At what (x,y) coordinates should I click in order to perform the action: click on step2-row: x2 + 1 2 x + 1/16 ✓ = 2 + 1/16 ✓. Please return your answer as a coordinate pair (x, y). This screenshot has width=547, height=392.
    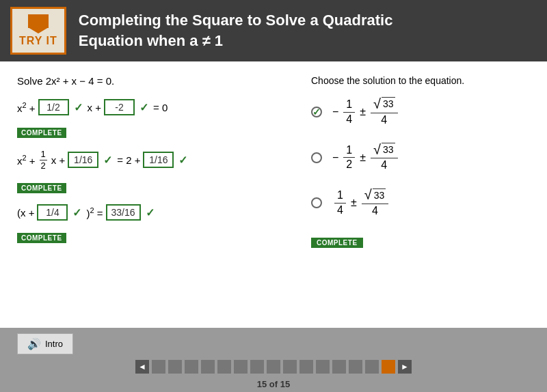
    Looking at the image, I should click on (150, 160).